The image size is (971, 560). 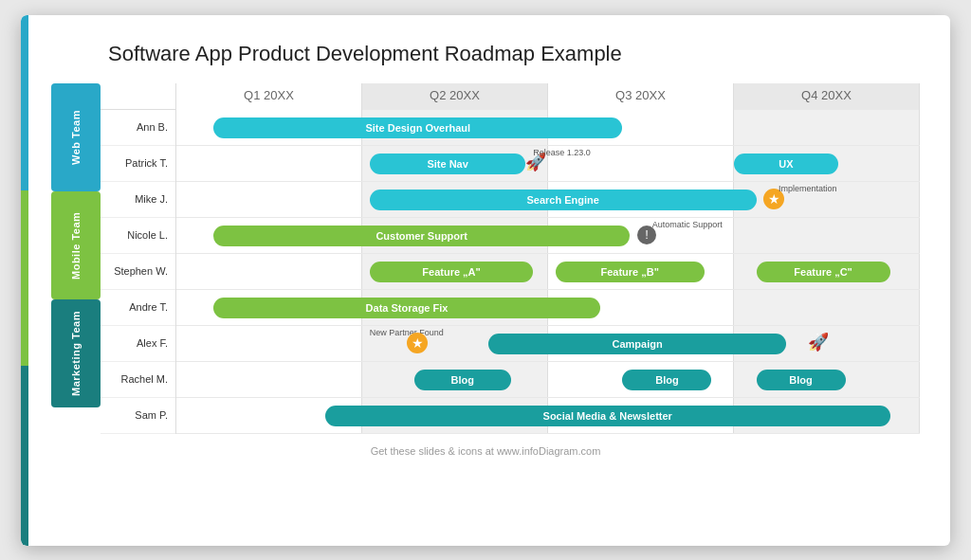 I want to click on row-nicole: Customer Support ! Automatic Support, so click(x=548, y=236).